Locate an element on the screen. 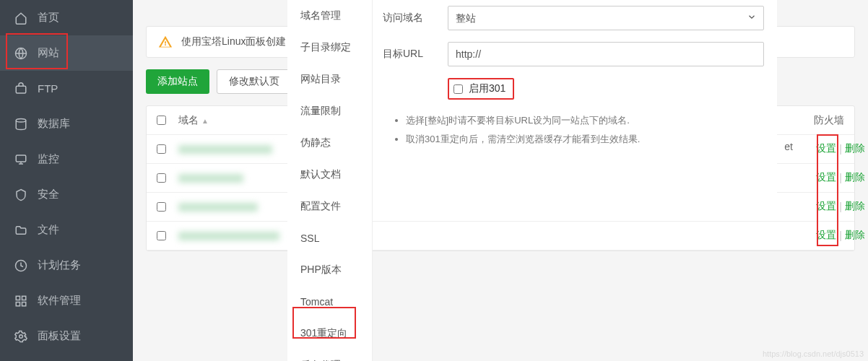  sidebar-item-home: 首页 is located at coordinates (66, 17).